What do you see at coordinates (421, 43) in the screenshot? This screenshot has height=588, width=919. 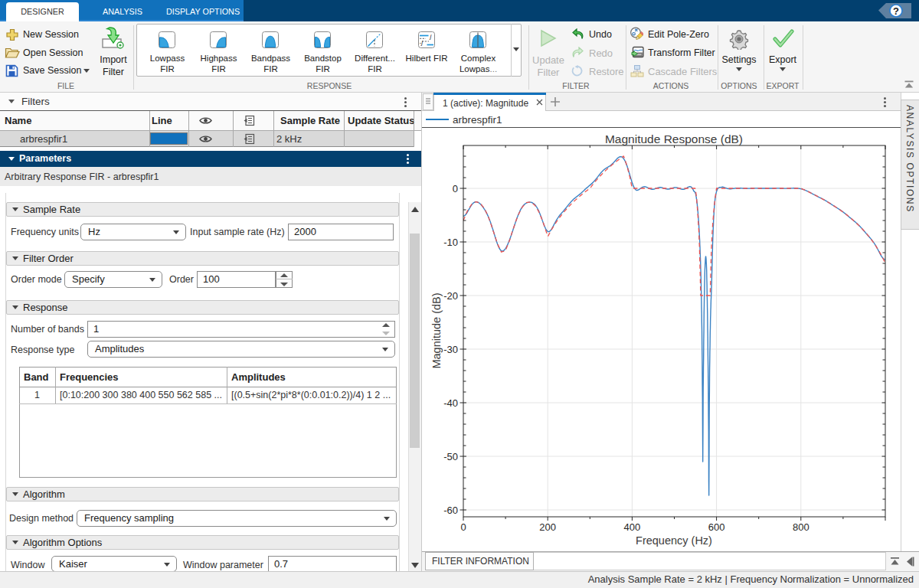 I see `svg-text: -j` at bounding box center [421, 43].